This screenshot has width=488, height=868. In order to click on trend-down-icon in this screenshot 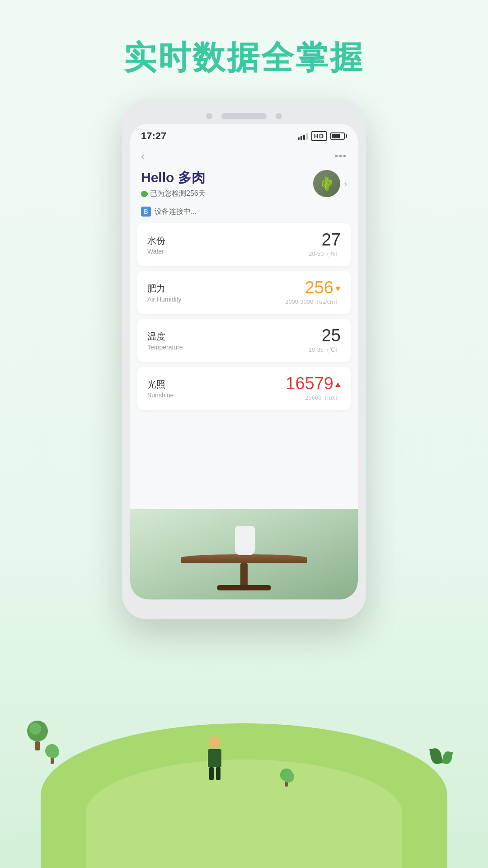, I will do `click(338, 289)`.